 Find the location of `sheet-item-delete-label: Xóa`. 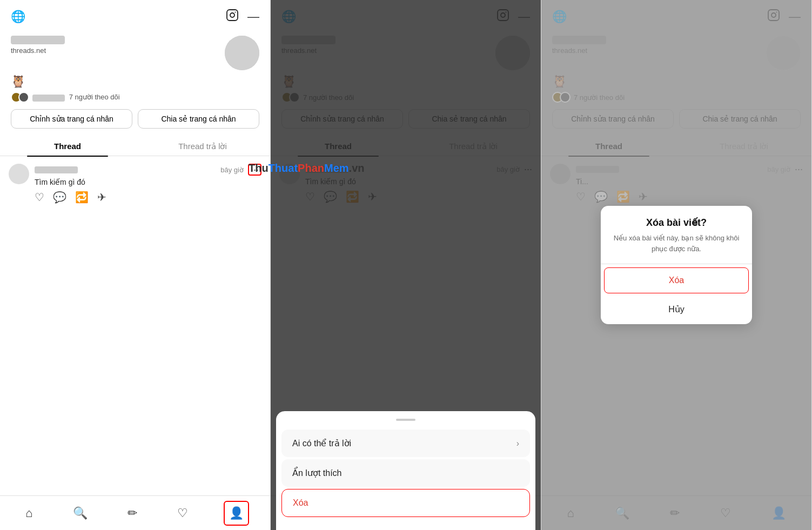

sheet-item-delete-label: Xóa is located at coordinates (300, 503).